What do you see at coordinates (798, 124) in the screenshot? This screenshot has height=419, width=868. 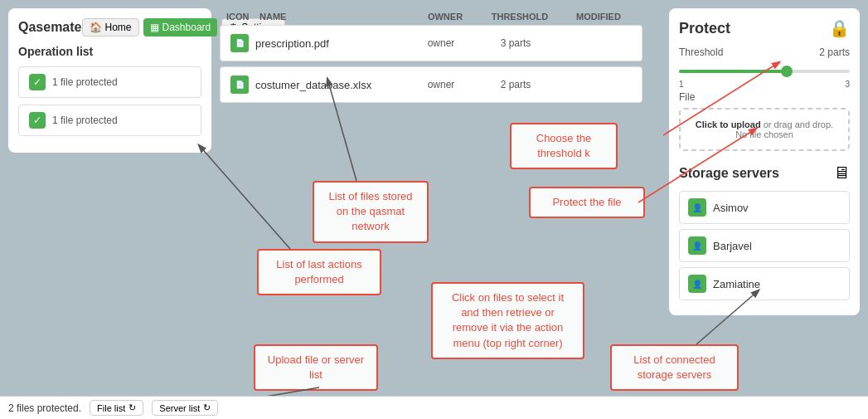 I see `upload-suffix: or drag and drop.` at bounding box center [798, 124].